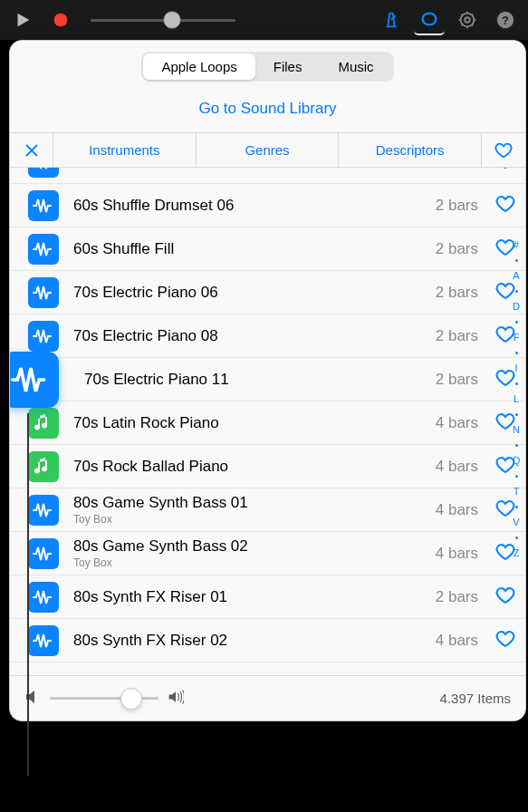 This screenshot has height=812, width=528. Describe the element at coordinates (268, 206) in the screenshot. I see `list-item: 60s Shuffle Drumset 062 bars` at that location.